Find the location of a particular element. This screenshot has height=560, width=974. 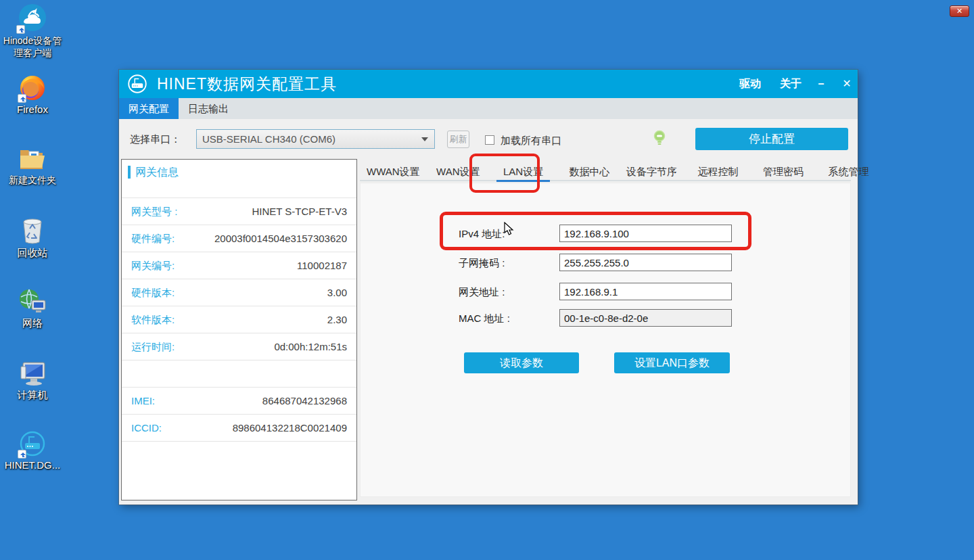

desktop-icon-new-folder: 新建文件夹 is located at coordinates (32, 166).